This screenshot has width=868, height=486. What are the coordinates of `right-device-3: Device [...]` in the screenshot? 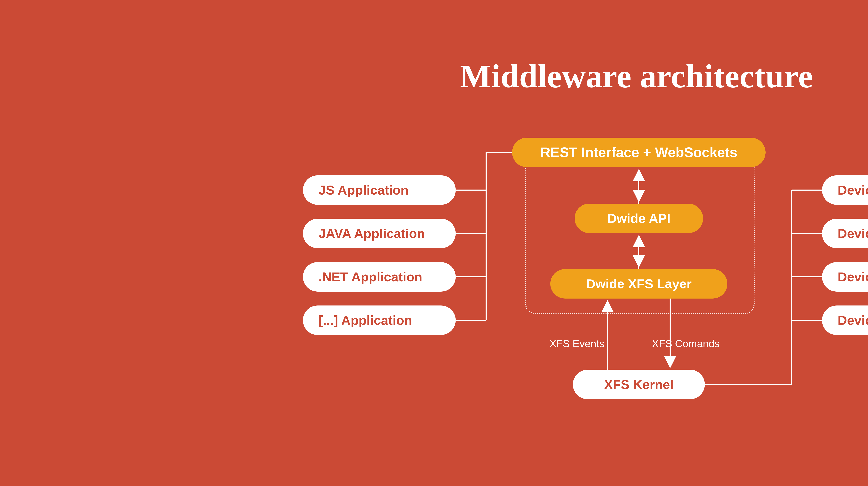 It's located at (845, 320).